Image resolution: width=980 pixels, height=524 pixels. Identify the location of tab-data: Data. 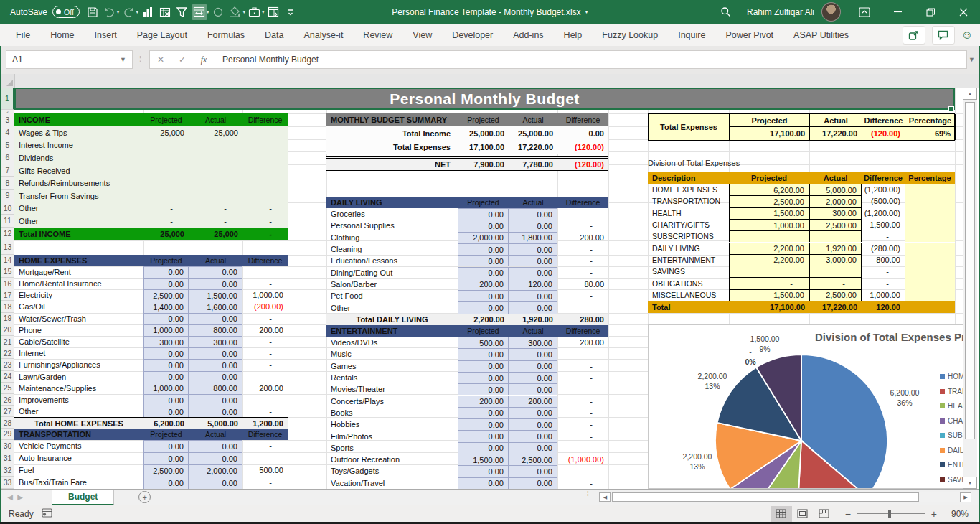
(274, 34).